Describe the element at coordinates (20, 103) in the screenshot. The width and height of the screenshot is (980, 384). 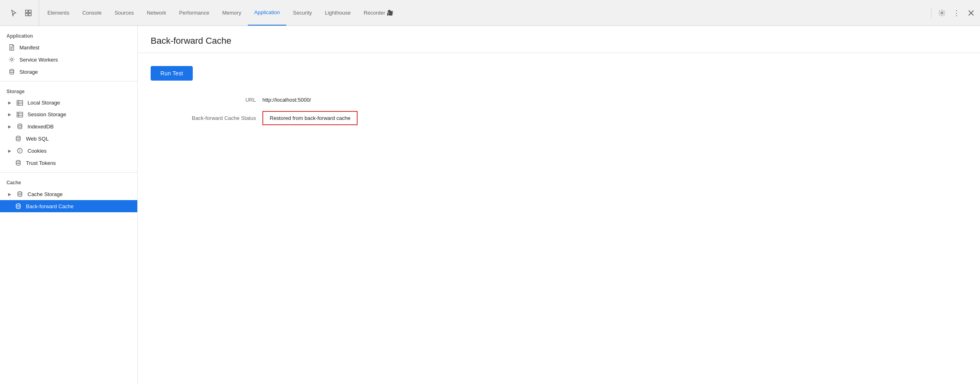
I see `table-icon-local` at that location.